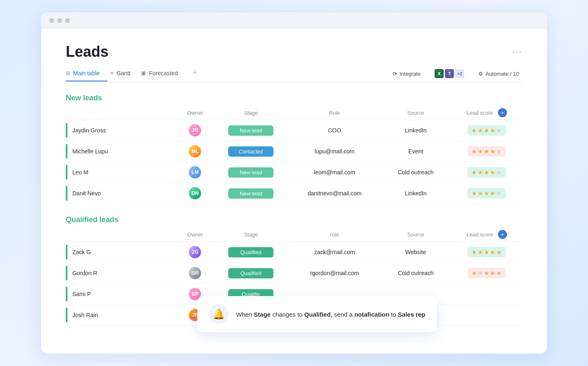 The height and width of the screenshot is (366, 588). I want to click on add-column-button-new: +, so click(502, 113).